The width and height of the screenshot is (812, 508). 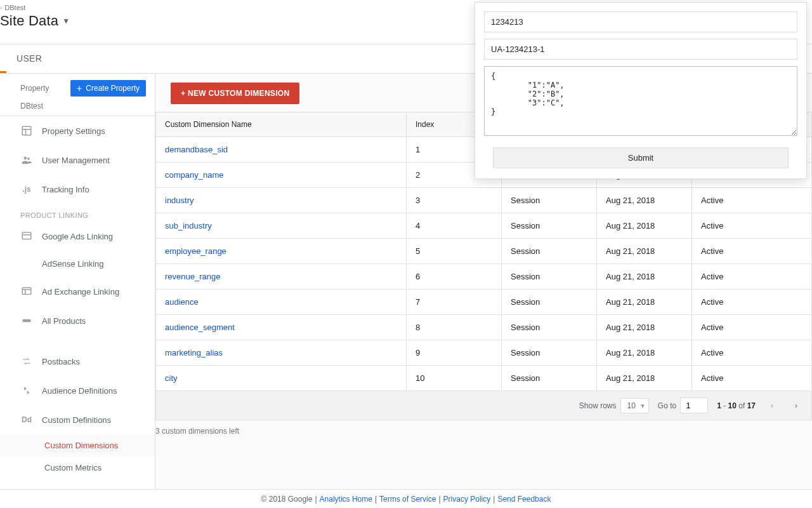 What do you see at coordinates (694, 405) in the screenshot?
I see `goto-input` at bounding box center [694, 405].